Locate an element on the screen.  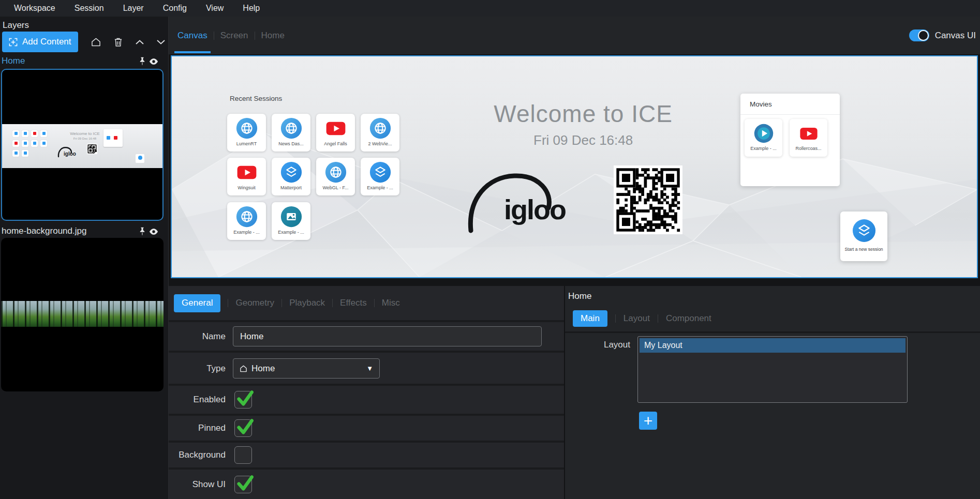
session-tile: News Das... is located at coordinates (291, 132).